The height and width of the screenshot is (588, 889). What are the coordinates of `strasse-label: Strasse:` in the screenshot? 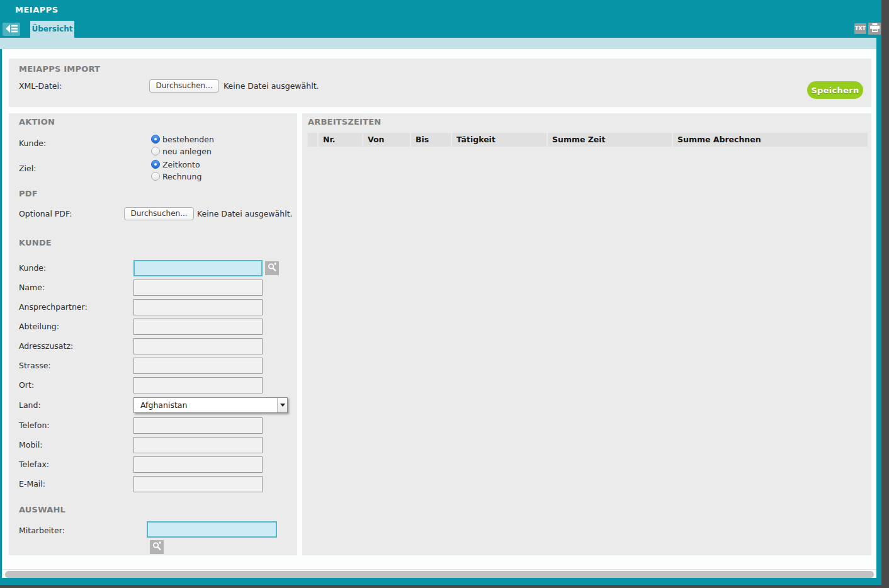 It's located at (35, 365).